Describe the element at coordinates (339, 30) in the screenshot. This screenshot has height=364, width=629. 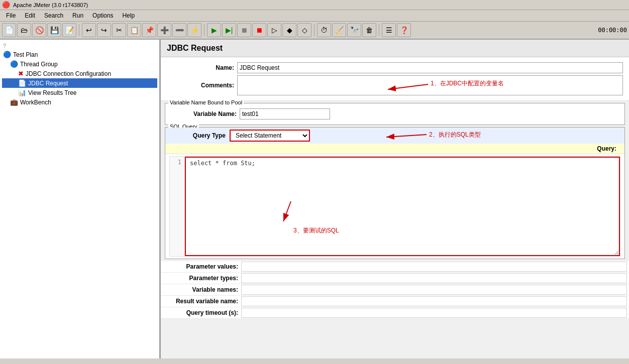
I see `toolbar-clear-btn: 🧹` at that location.